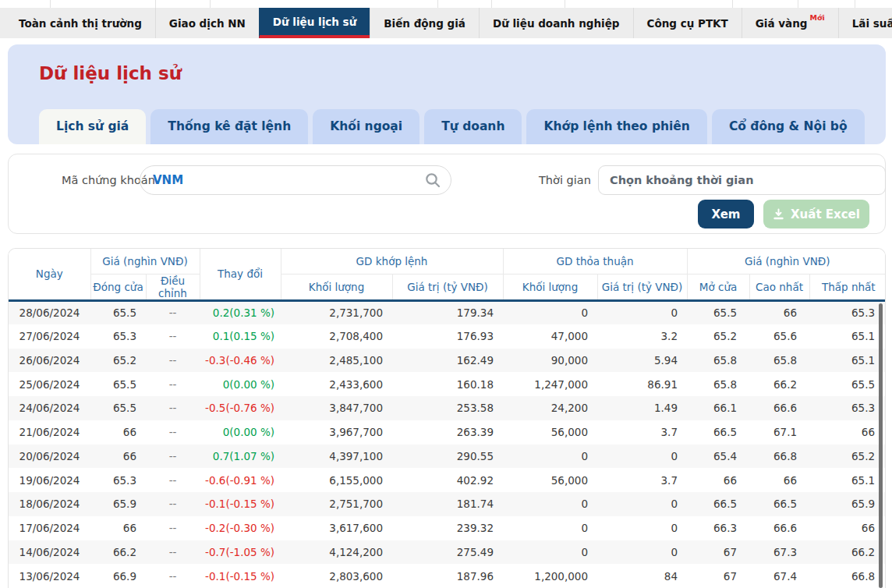  I want to click on cell-date: 25/06/2024, so click(50, 384).